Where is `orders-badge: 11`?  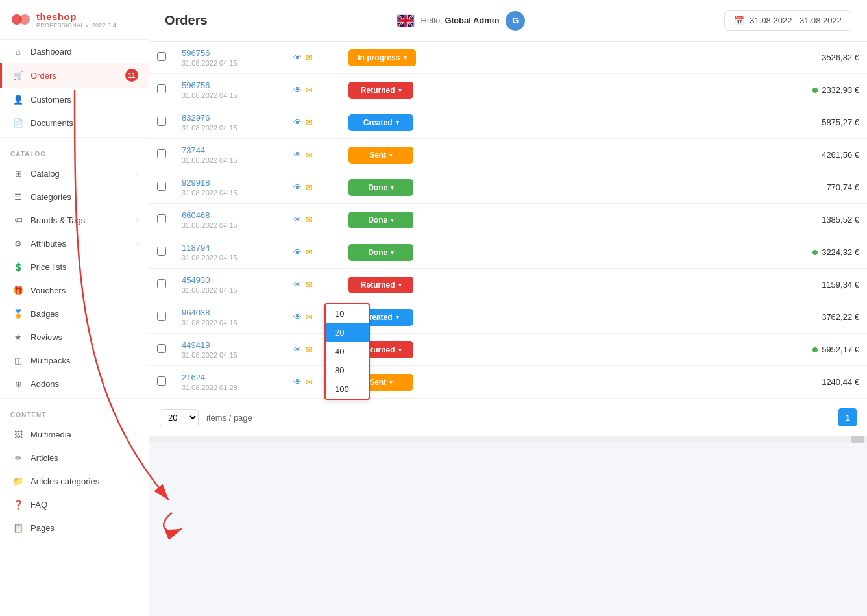
orders-badge: 11 is located at coordinates (132, 75).